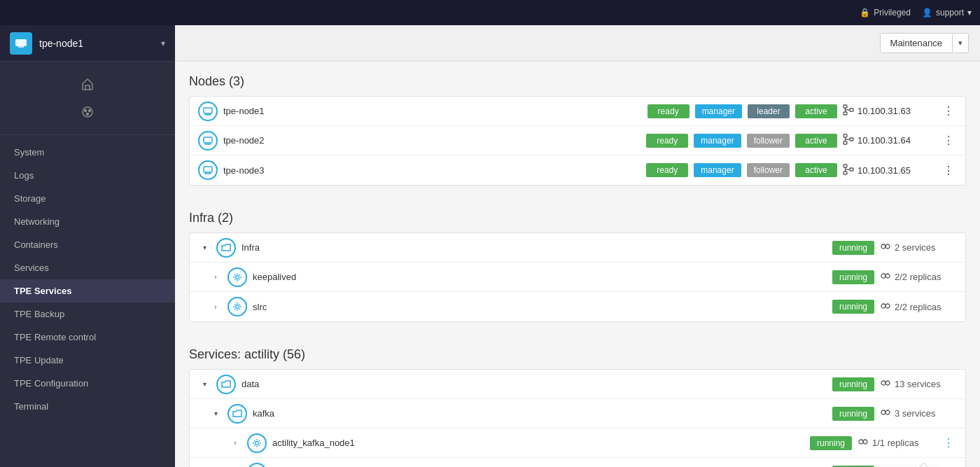 This screenshot has width=980, height=467. I want to click on sidebar-palette-icon, so click(88, 112).